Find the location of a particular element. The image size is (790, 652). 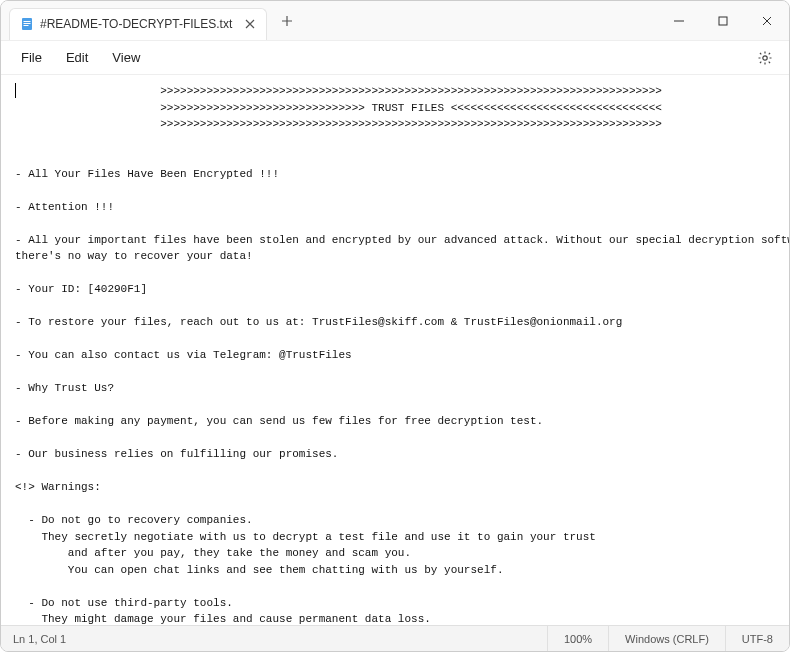

tab-title: #README-TO-DECRYPT-FILES.txt is located at coordinates (136, 24).